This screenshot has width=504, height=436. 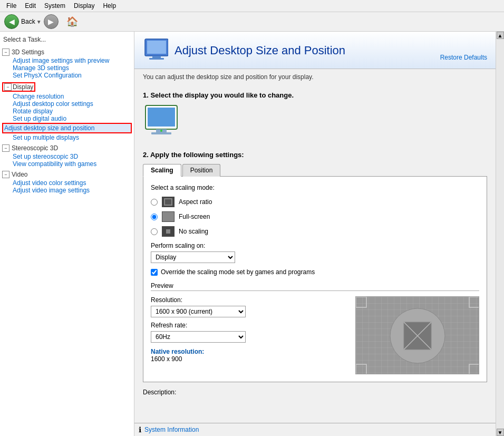 What do you see at coordinates (28, 52) in the screenshot?
I see `sidebar-3d-label: 3D Settings` at bounding box center [28, 52].